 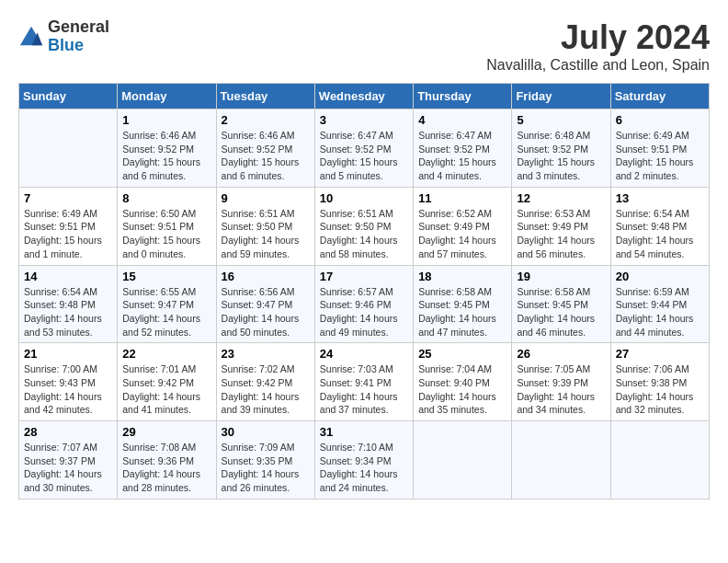 What do you see at coordinates (265, 226) in the screenshot?
I see `day-cell: 9Sunrise: 6:51 AMSunset: 9:50 PMDaylight…` at bounding box center [265, 226].